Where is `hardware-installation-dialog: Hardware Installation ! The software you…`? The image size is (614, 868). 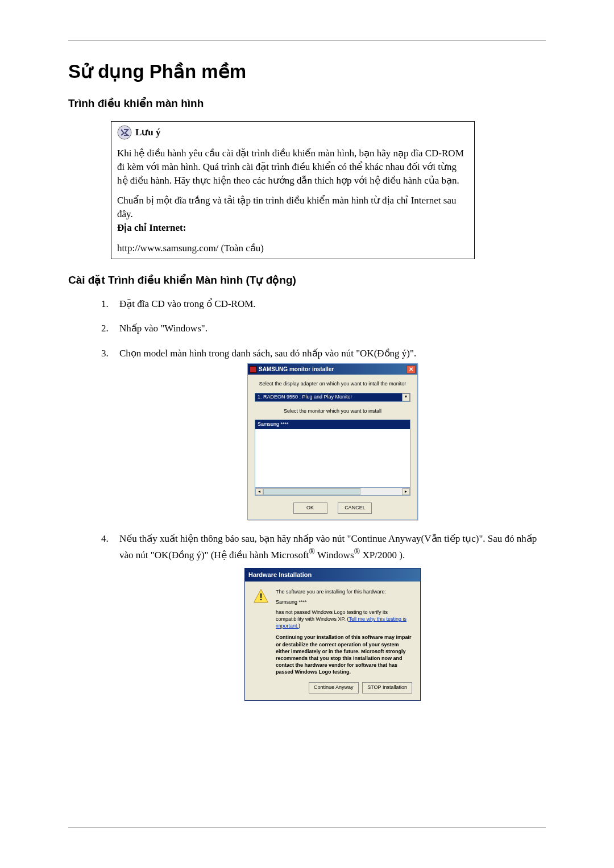 hardware-installation-dialog: Hardware Installation ! The software you… is located at coordinates (333, 634).